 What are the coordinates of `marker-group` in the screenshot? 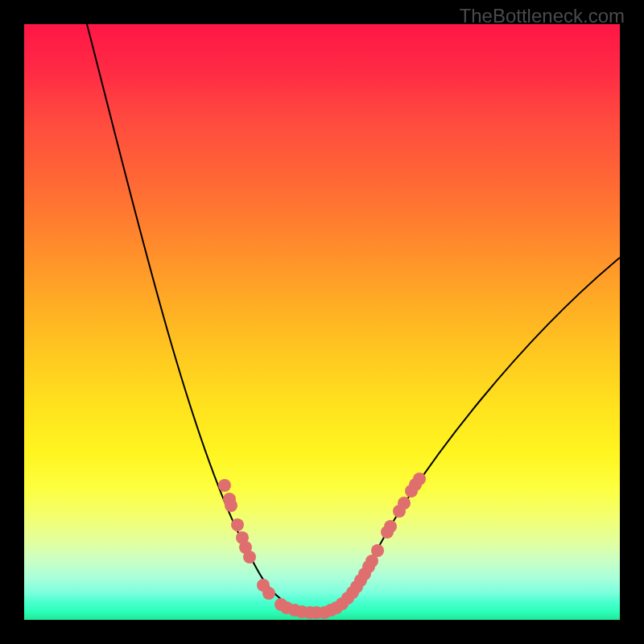 It's located at (322, 546).